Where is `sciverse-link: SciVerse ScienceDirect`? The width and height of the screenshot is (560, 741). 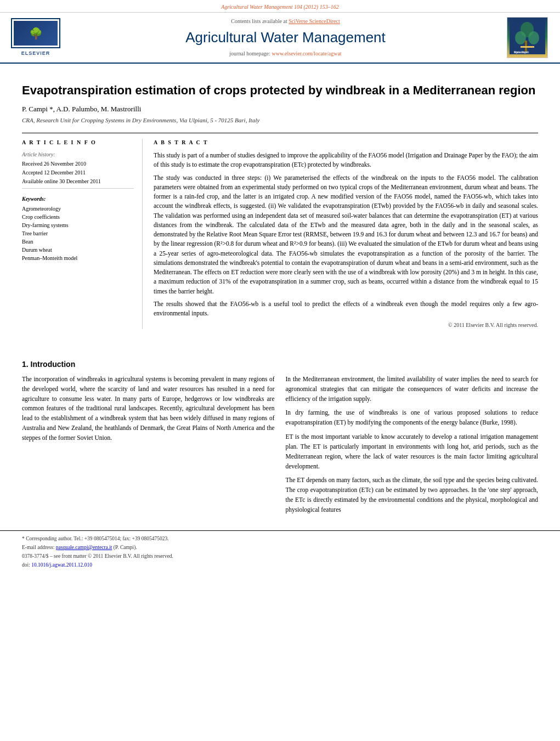
sciverse-link: SciVerse ScienceDirect is located at coordinates (314, 21).